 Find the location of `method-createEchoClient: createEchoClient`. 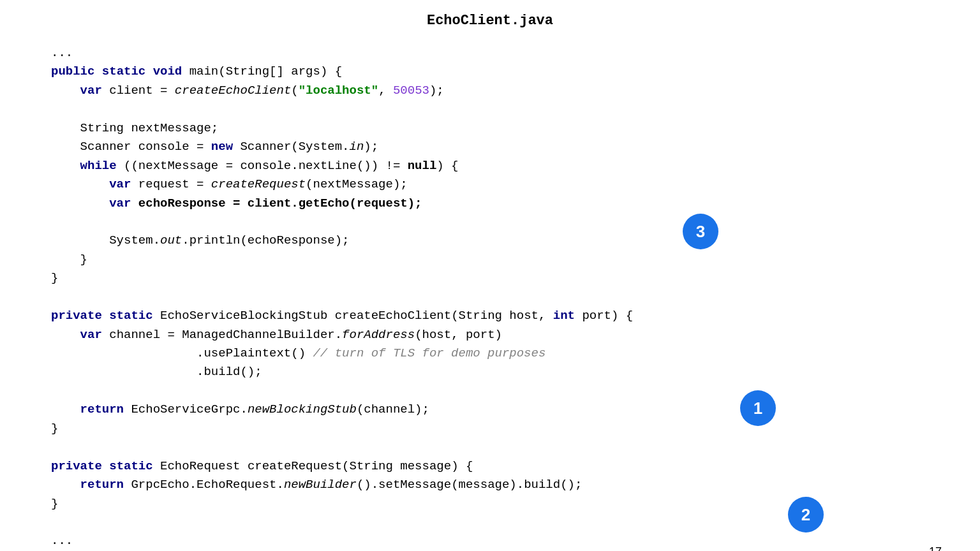

method-createEchoClient: createEchoClient is located at coordinates (233, 91).